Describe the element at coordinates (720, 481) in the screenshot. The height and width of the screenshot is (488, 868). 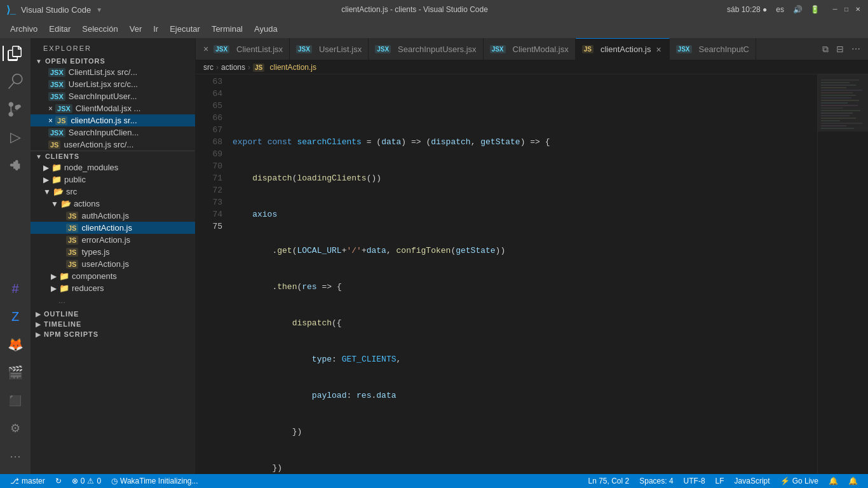
I see `status-eol: LF` at that location.